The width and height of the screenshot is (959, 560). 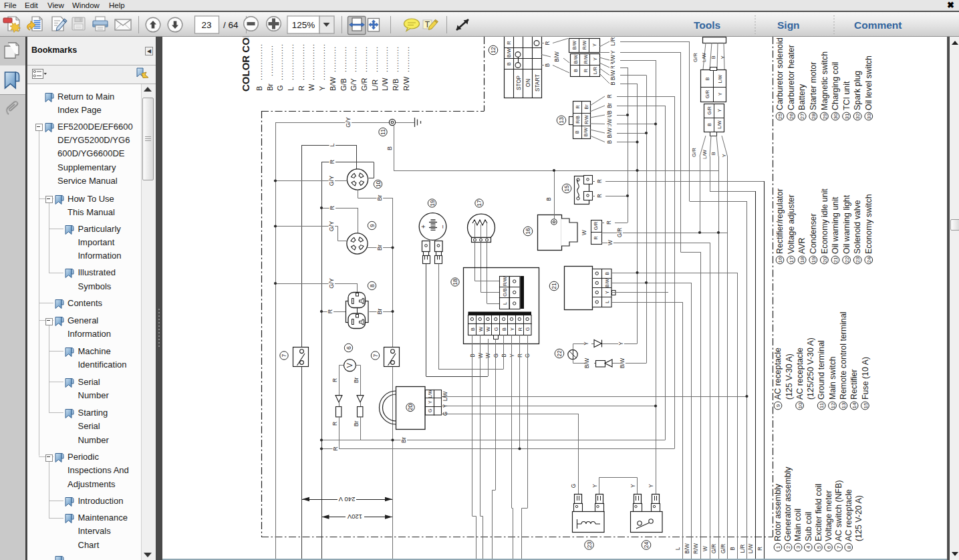 I want to click on svg-text: 19, so click(x=814, y=259).